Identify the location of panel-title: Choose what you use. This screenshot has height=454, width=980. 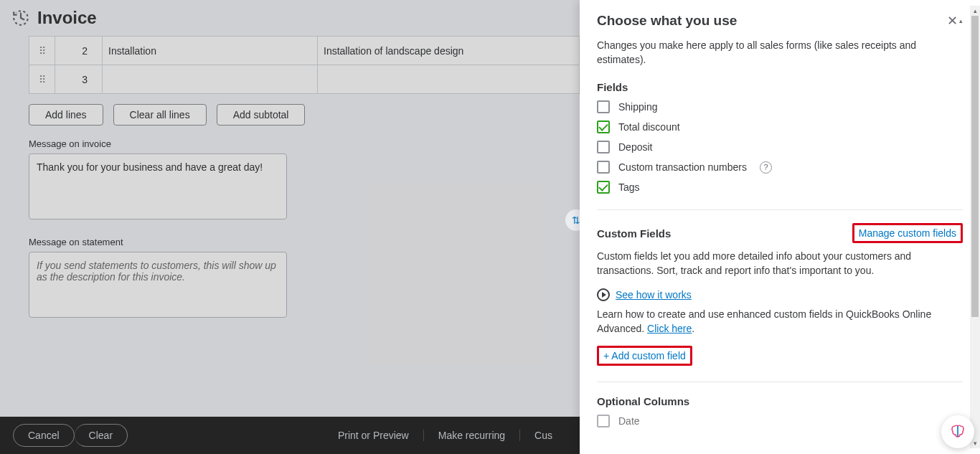
(667, 21).